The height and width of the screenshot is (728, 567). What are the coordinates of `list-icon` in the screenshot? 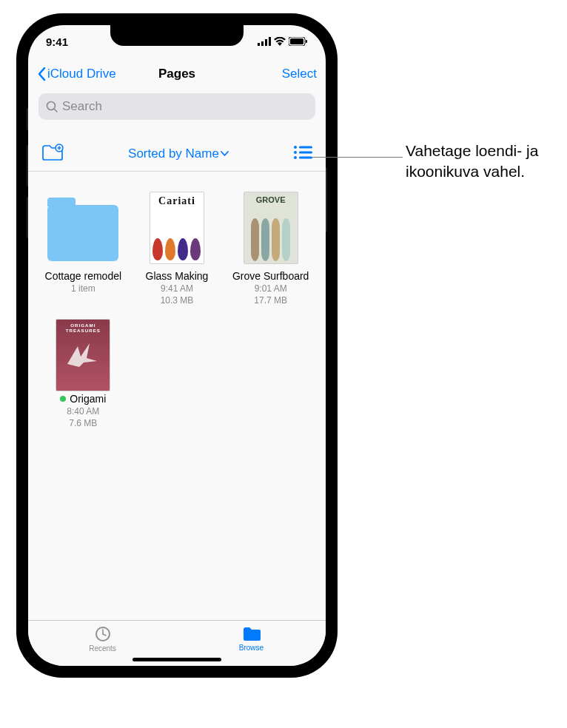 It's located at (303, 152).